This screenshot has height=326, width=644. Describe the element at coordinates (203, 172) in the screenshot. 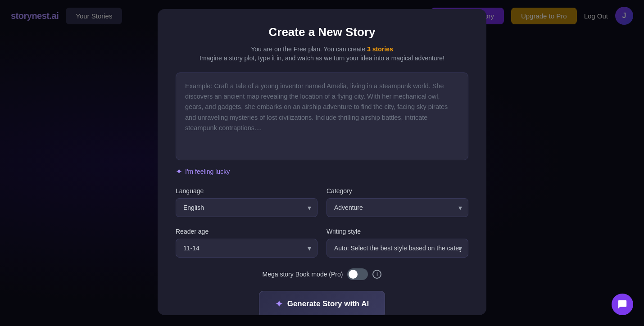

I see `feeling-lucky-button: ✦ I'm feeling lucky` at that location.